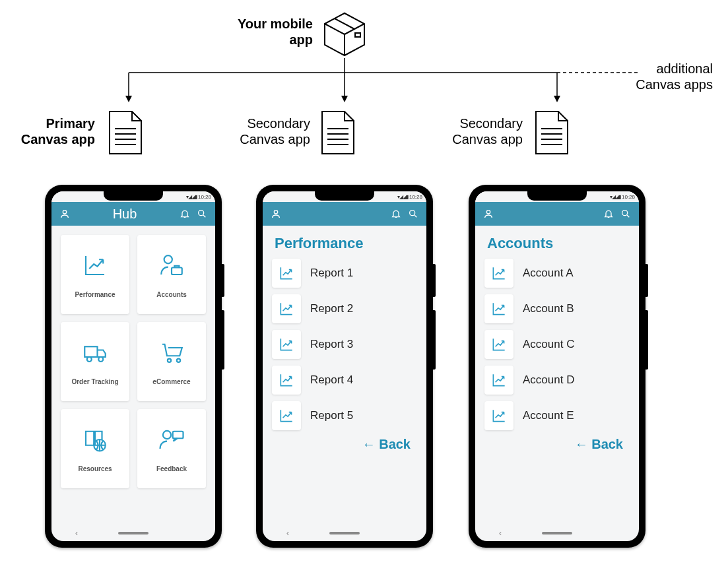  Describe the element at coordinates (133, 214) in the screenshot. I see `app-header: Hub` at that location.